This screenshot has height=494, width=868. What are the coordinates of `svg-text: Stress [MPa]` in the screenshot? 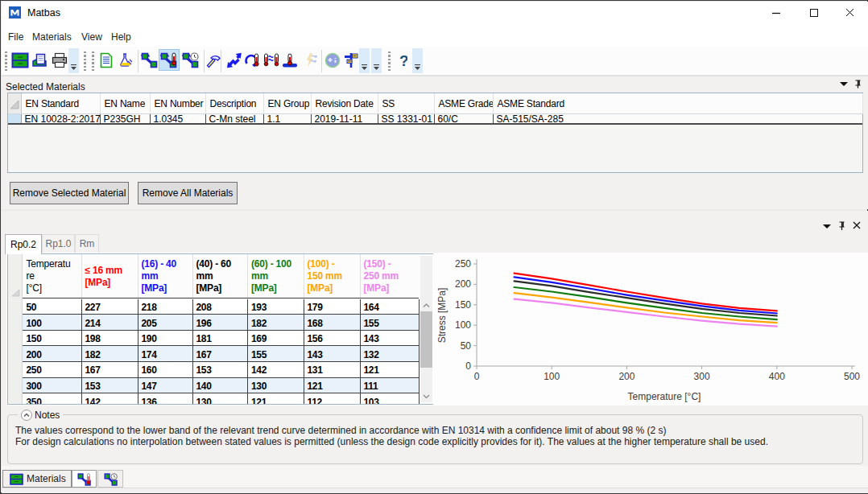 It's located at (442, 315).